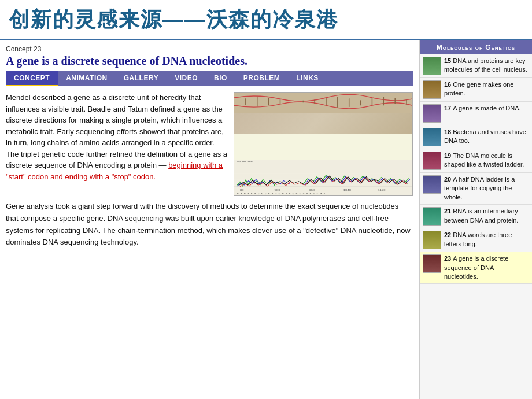 The width and height of the screenshot is (532, 399). What do you see at coordinates (476, 268) in the screenshot?
I see `sidebar-item-23: 23A gene is a discrete sequence of DNA n…` at bounding box center [476, 268].